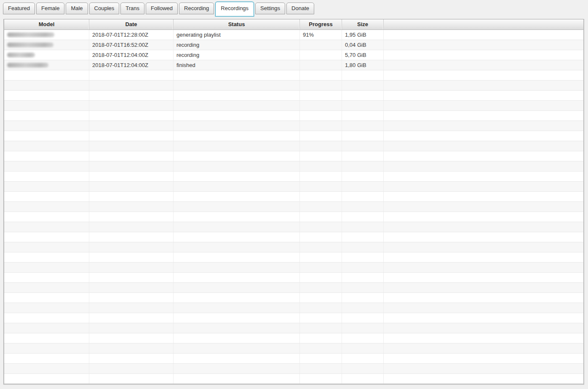 The width and height of the screenshot is (588, 389). What do you see at coordinates (132, 8) in the screenshot?
I see `tab-trans: Trans` at bounding box center [132, 8].